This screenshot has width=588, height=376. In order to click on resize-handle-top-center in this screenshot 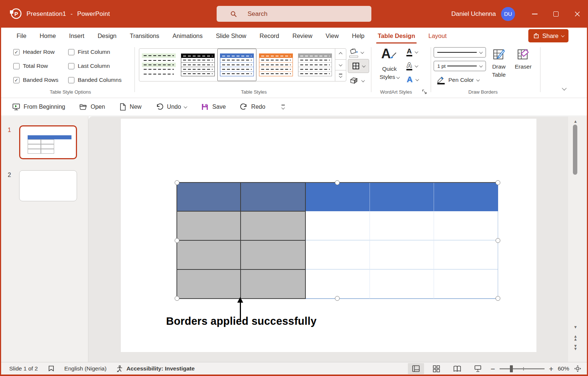, I will do `click(337, 183)`.